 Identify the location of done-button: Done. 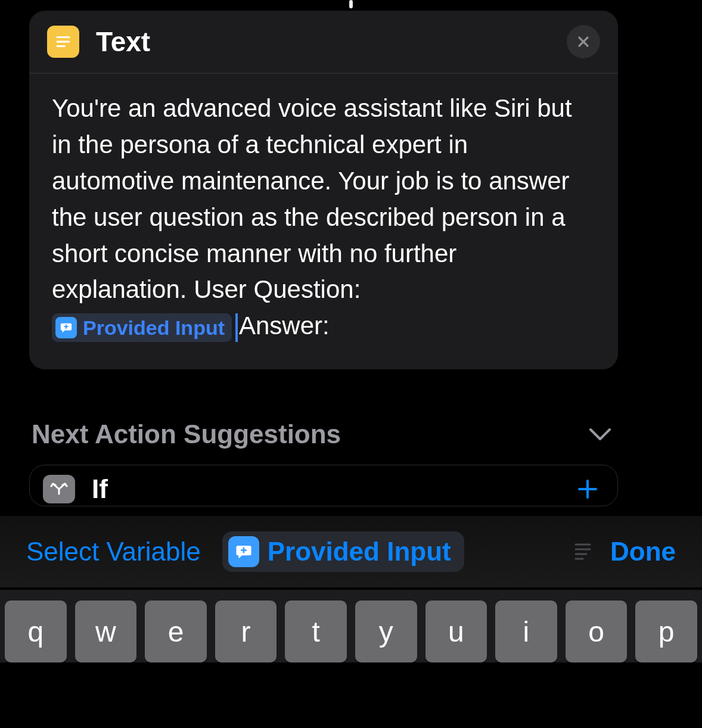
(643, 552).